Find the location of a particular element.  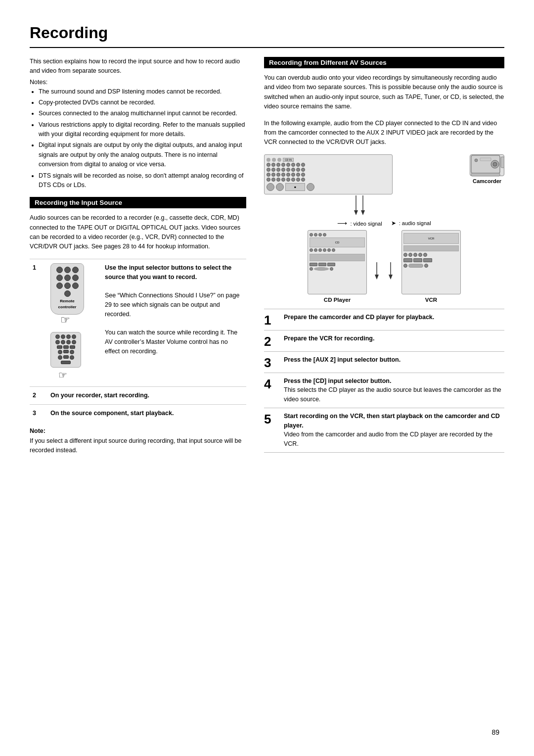

title-divider is located at coordinates (267, 47).